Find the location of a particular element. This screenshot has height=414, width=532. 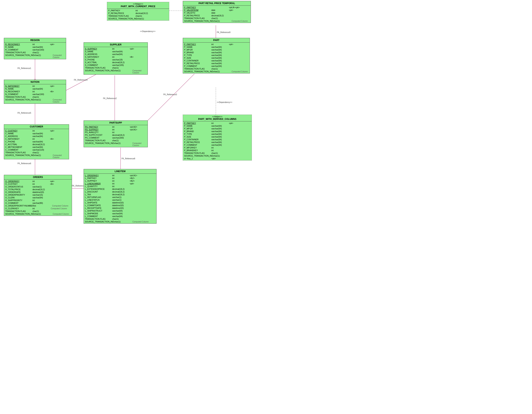

field-type: varchar(200) is located at coordinates (121, 138).